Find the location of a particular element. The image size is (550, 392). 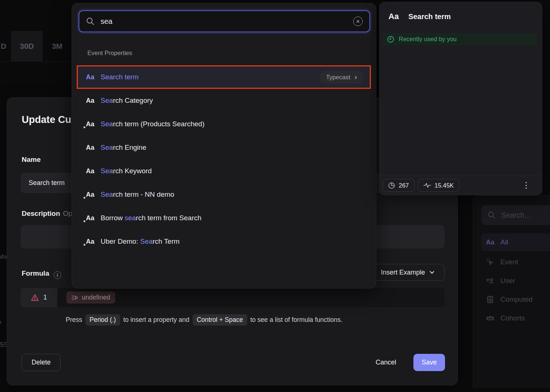

formula-editor: undefined is located at coordinates (251, 297).